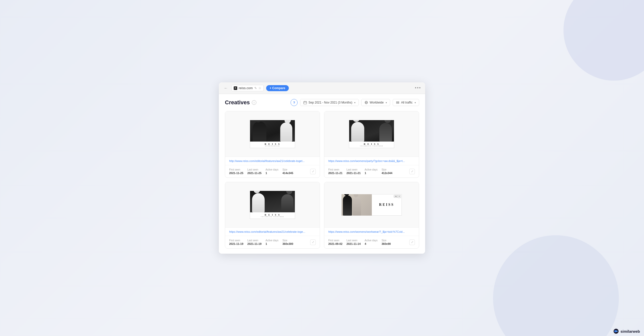 The width and height of the screenshot is (644, 336). What do you see at coordinates (387, 171) in the screenshot?
I see `size: Size 412x344` at bounding box center [387, 171].